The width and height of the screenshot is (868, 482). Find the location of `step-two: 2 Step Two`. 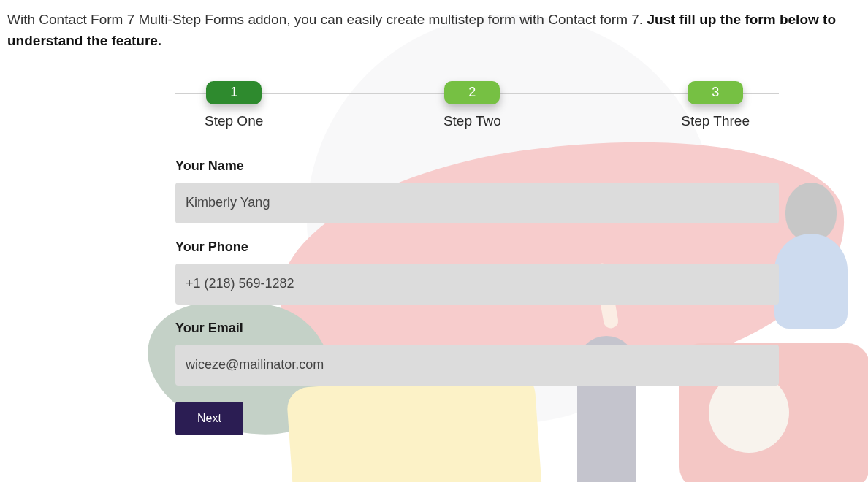

step-two: 2 Step Two is located at coordinates (472, 105).